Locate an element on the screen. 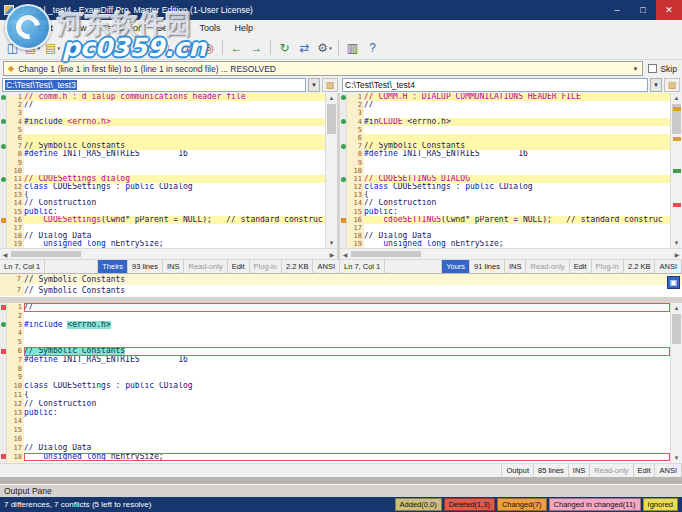  first-file-path-combo: C:\Test\Test\_test3 is located at coordinates (154, 85).